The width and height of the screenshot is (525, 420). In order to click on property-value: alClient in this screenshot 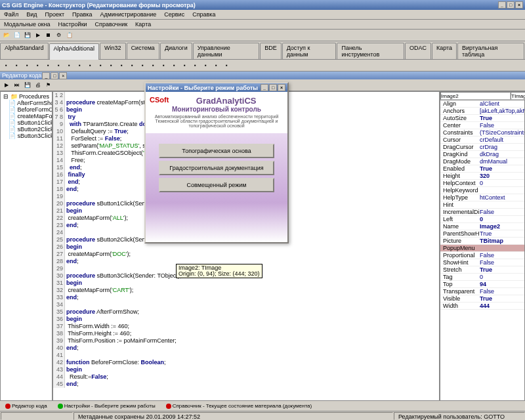, I will do `click(502, 104)`.